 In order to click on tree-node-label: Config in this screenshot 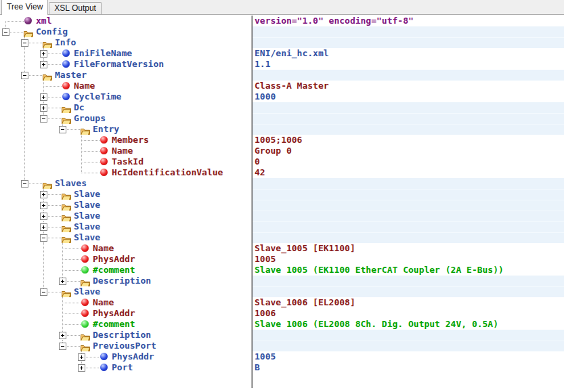, I will do `click(51, 32)`.